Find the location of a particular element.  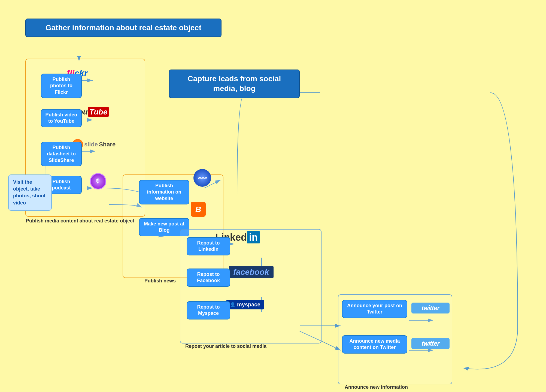

gather-label: Gather information about real estate obj… is located at coordinates (124, 28).